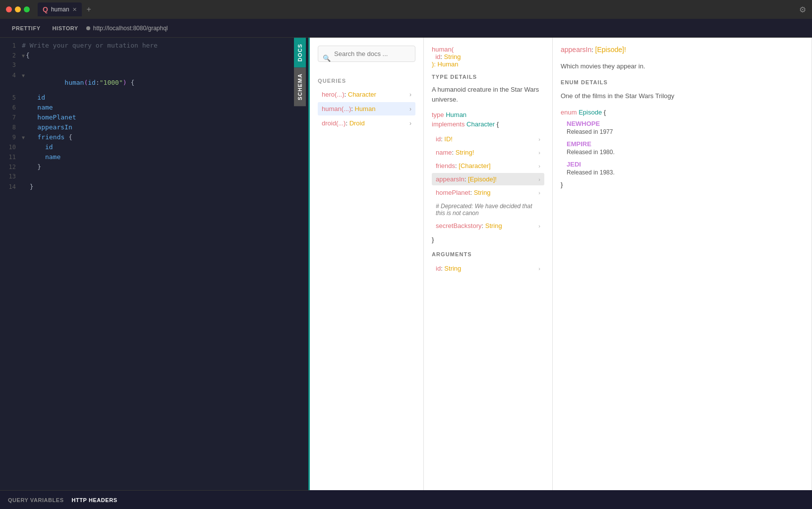  Describe the element at coordinates (154, 66) in the screenshot. I see `code-line-3: 3` at that location.